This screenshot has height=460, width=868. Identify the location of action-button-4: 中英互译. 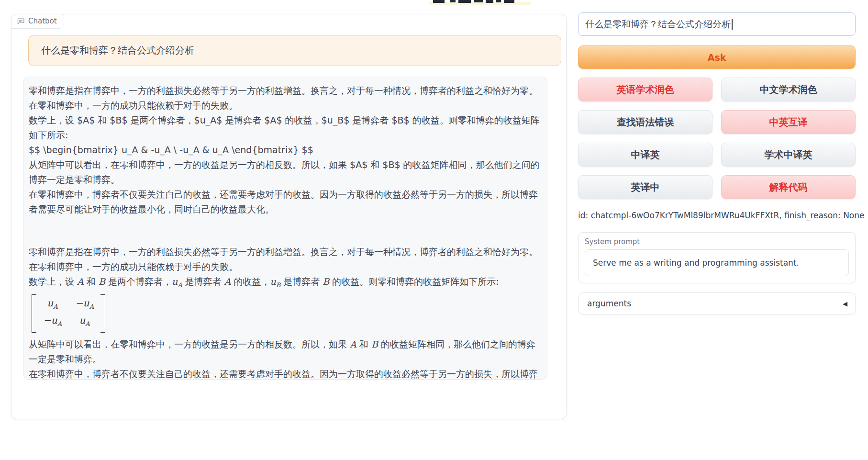
(789, 122).